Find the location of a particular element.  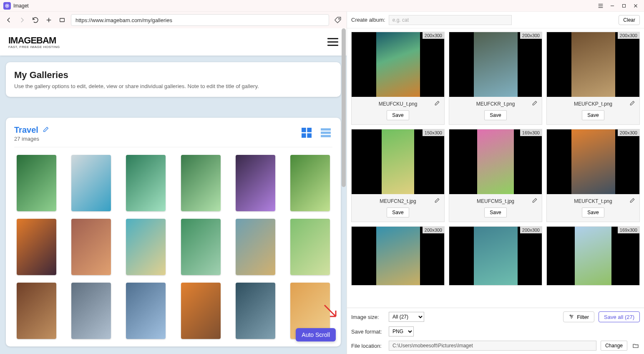

view-list-icon is located at coordinates (326, 134).